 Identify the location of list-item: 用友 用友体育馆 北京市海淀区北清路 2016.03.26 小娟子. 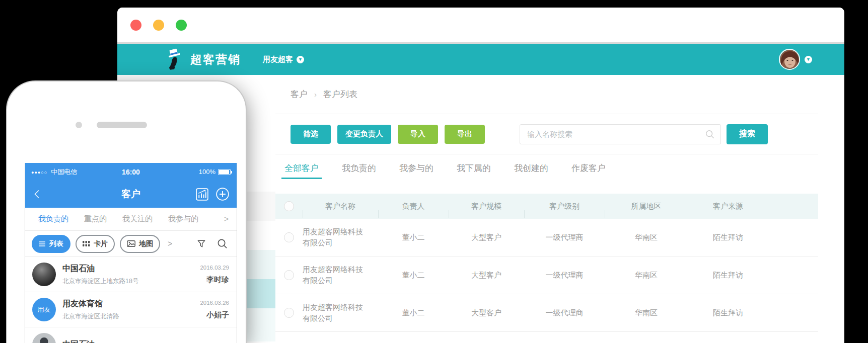
(131, 310).